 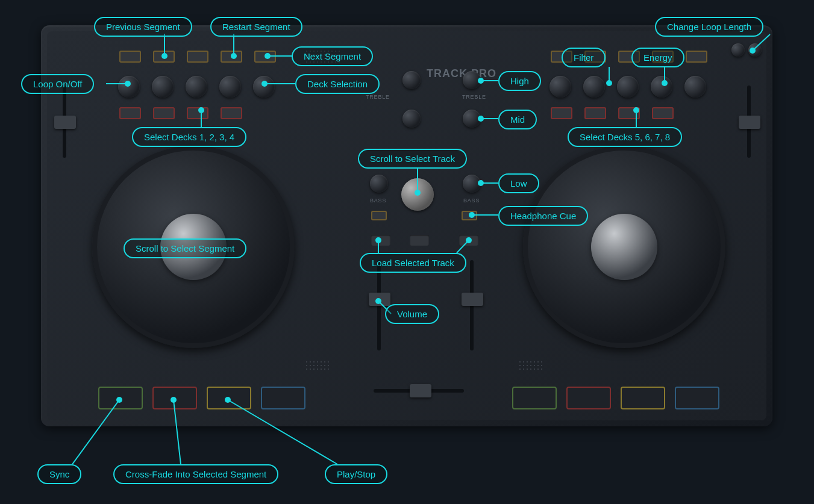 What do you see at coordinates (379, 184) in the screenshot?
I see `center-bass-left` at bounding box center [379, 184].